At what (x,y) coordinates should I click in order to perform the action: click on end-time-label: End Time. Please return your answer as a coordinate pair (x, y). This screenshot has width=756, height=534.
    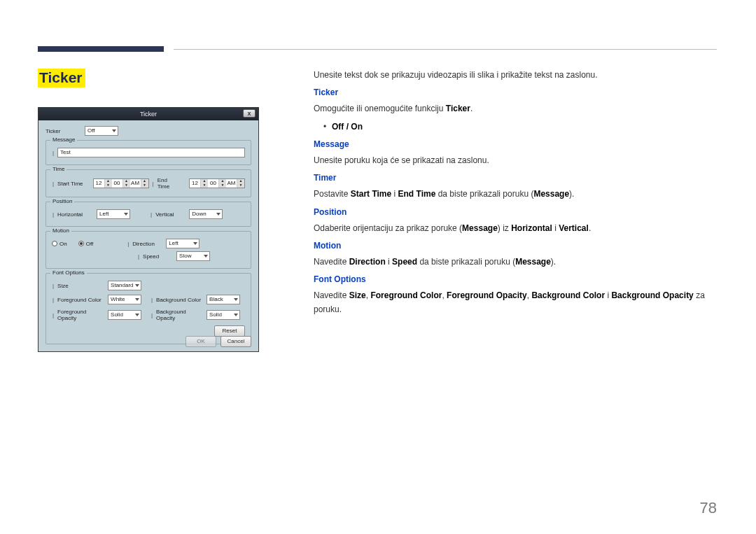
    Looking at the image, I should click on (168, 183).